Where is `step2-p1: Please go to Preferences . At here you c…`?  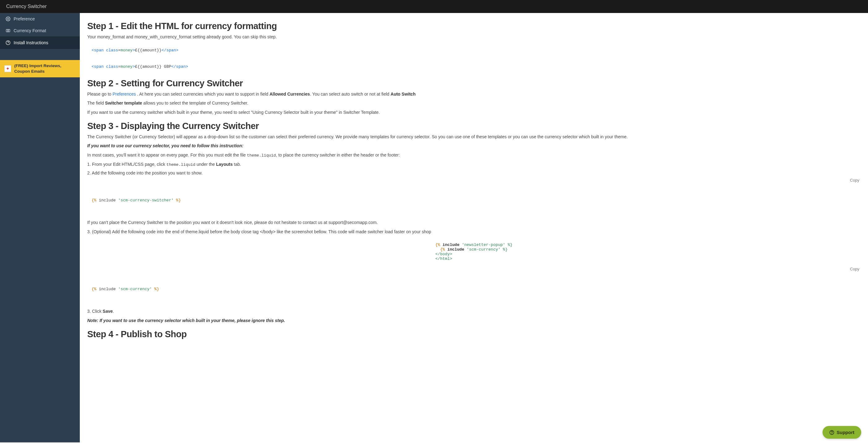
step2-p1: Please go to Preferences . At here you c… is located at coordinates (474, 94).